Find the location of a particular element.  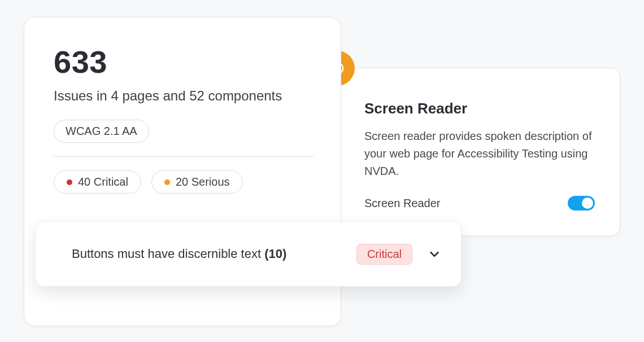

issue-title-text: Buttons must have discernible text is located at coordinates (168, 254).